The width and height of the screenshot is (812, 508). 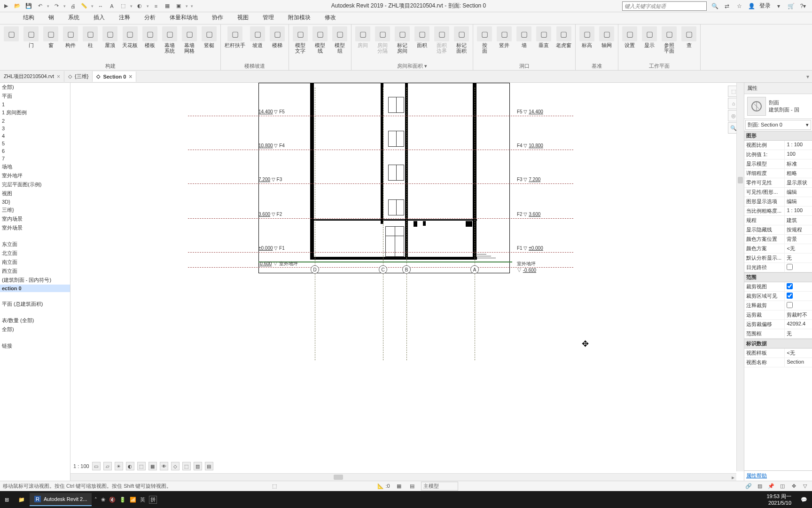 What do you see at coordinates (35, 288) in the screenshot?
I see `browser-item: ection 0` at bounding box center [35, 288].